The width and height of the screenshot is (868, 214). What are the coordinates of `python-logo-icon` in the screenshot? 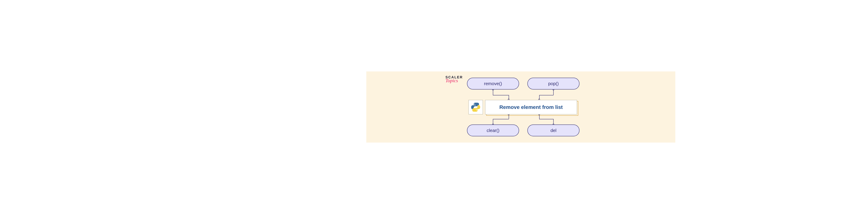 It's located at (476, 107).